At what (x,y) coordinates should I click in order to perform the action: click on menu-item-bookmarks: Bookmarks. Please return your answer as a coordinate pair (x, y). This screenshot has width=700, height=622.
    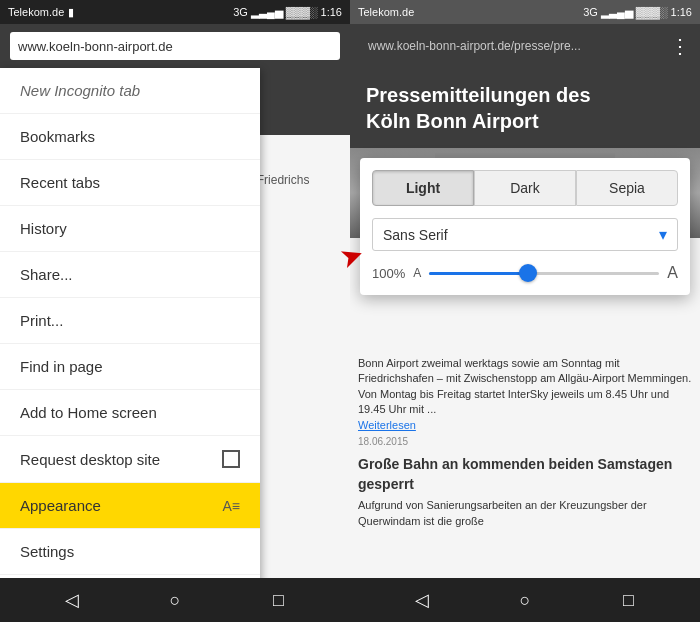
    Looking at the image, I should click on (130, 137).